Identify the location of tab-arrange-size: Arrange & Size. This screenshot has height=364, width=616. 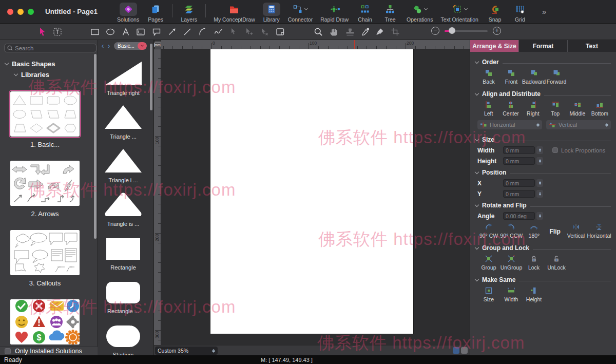
(495, 46).